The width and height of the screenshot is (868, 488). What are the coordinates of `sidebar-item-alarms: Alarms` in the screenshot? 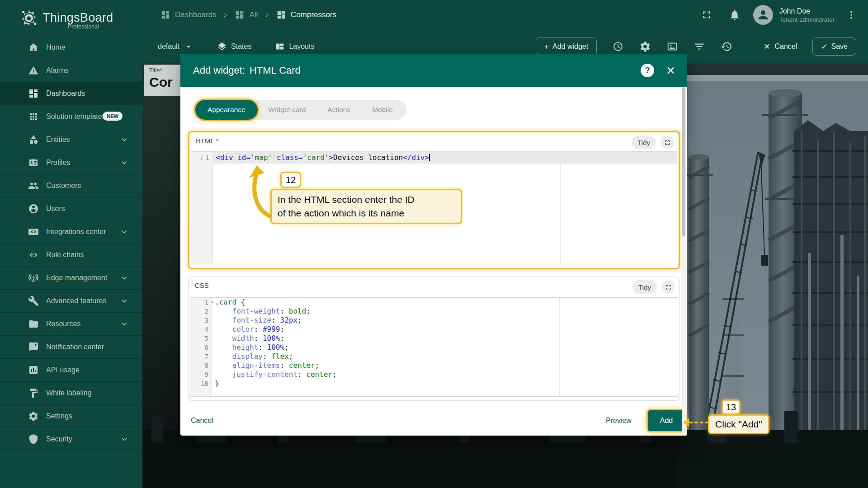 It's located at (71, 70).